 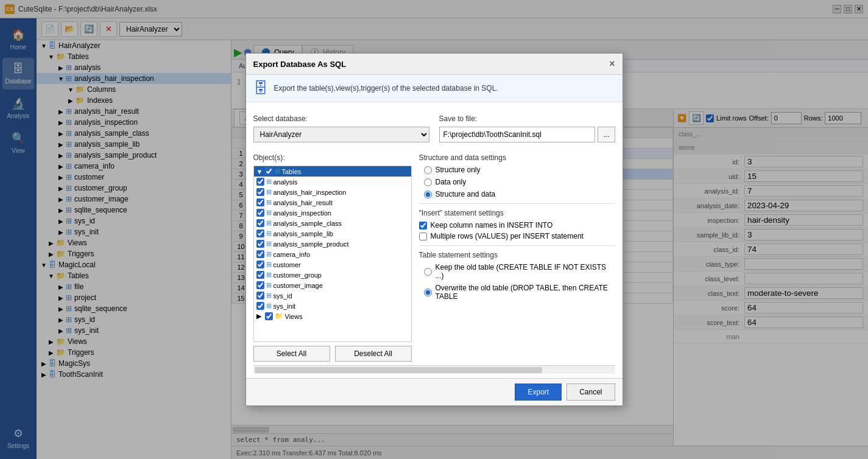 I want to click on select-all-btn: Select All, so click(x=292, y=354).